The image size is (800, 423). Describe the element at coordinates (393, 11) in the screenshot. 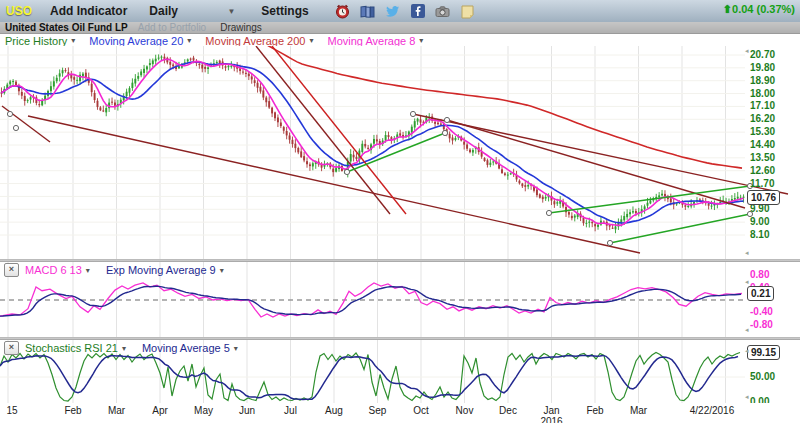

I see `twitter-icon` at that location.